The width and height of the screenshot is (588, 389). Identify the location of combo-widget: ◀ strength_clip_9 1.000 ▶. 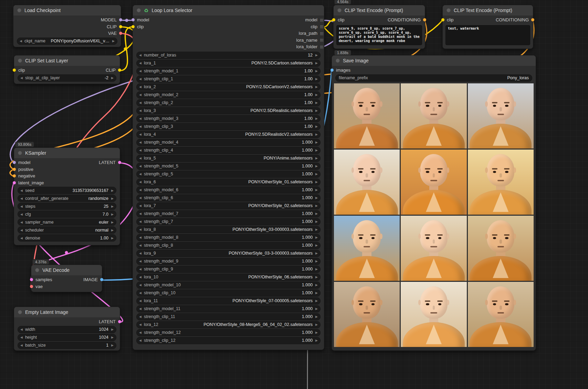
(229, 269).